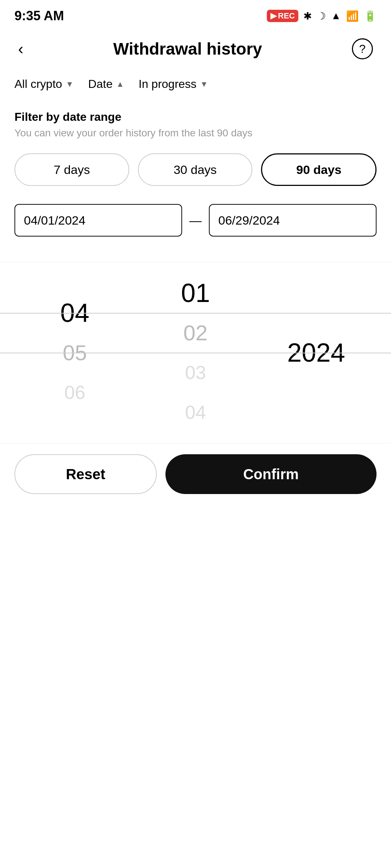  I want to click on 30-days-button: 30 days, so click(196, 170).